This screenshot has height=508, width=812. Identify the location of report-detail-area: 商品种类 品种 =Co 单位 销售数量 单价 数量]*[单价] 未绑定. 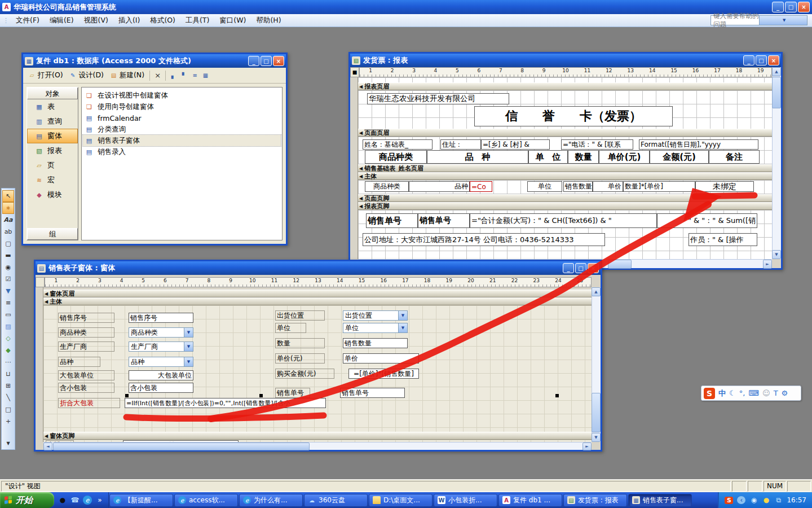
(565, 187).